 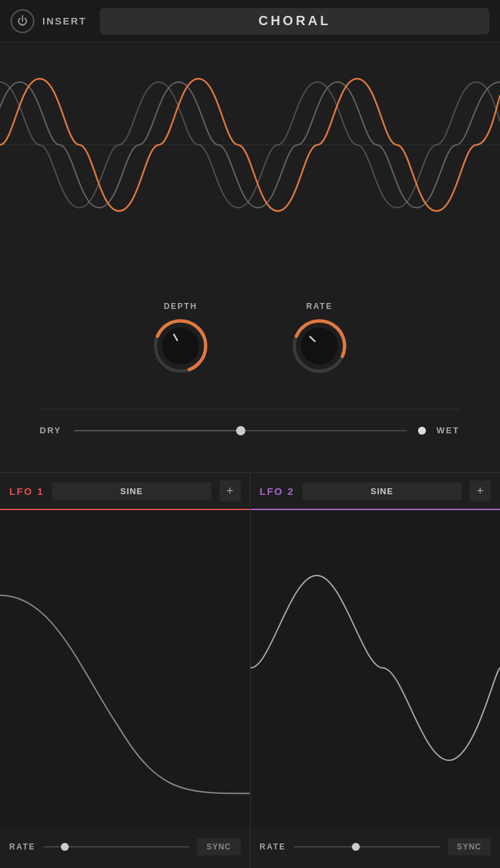 I want to click on slider-fill, so click(x=157, y=431).